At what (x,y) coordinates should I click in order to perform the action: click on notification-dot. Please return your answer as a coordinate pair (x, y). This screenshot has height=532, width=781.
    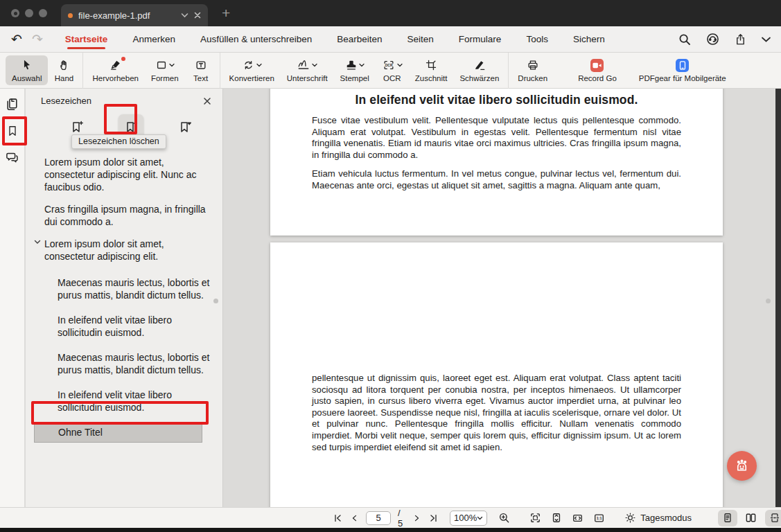
    Looking at the image, I should click on (123, 59).